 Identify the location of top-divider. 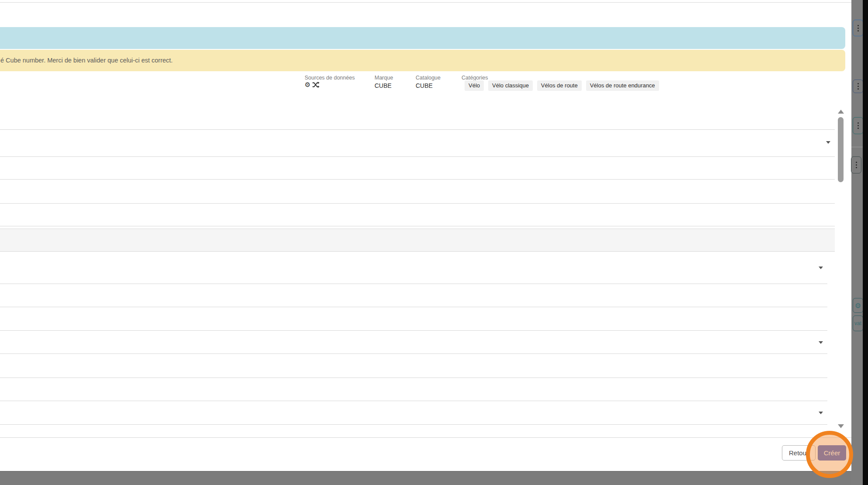
(426, 3).